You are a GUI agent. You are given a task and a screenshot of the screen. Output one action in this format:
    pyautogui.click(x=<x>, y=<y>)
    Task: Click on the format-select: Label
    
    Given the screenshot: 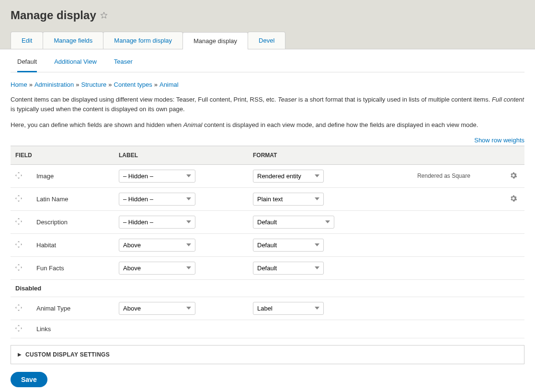 What is the action you would take?
    pyautogui.click(x=288, y=309)
    